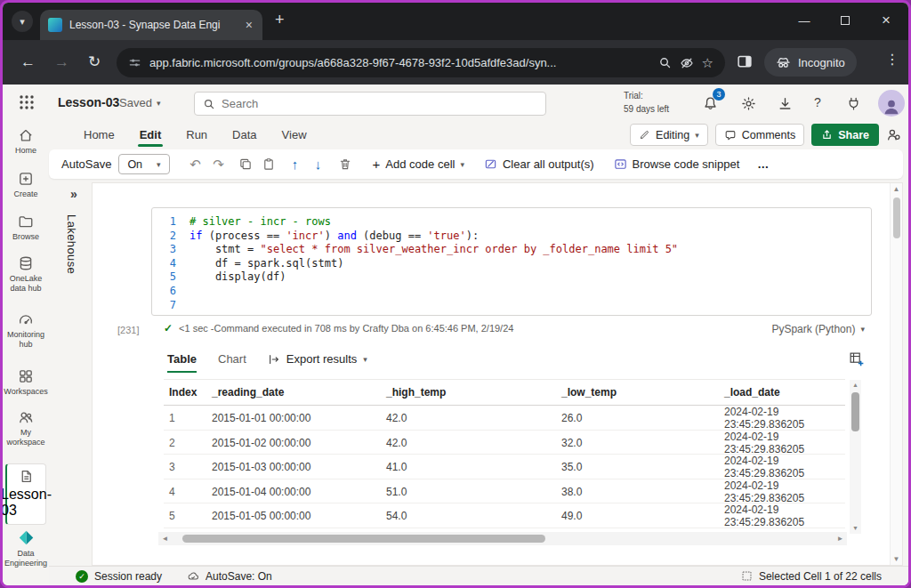 This screenshot has height=588, width=911. I want to click on eye-slash-icon, so click(687, 63).